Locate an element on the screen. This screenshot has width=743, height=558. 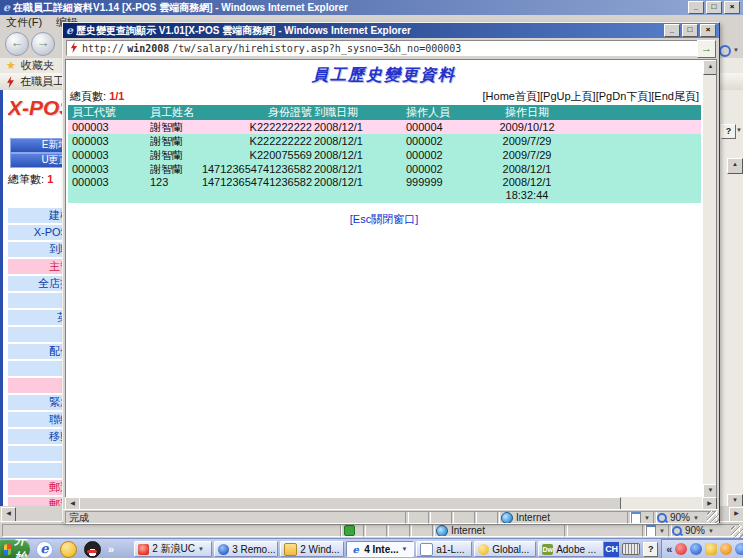
table-row: 000003 謝智蘭 K220075569 2008/12/1 000002 2… is located at coordinates (384, 155).